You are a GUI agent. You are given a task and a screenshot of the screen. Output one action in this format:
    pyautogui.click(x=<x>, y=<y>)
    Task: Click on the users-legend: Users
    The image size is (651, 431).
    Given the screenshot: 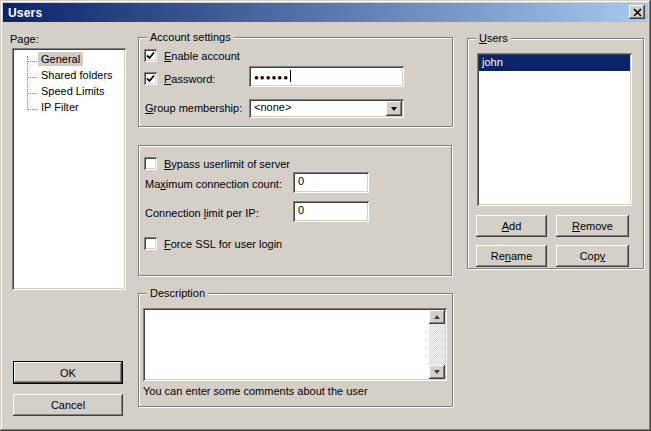 What is the action you would take?
    pyautogui.click(x=494, y=38)
    